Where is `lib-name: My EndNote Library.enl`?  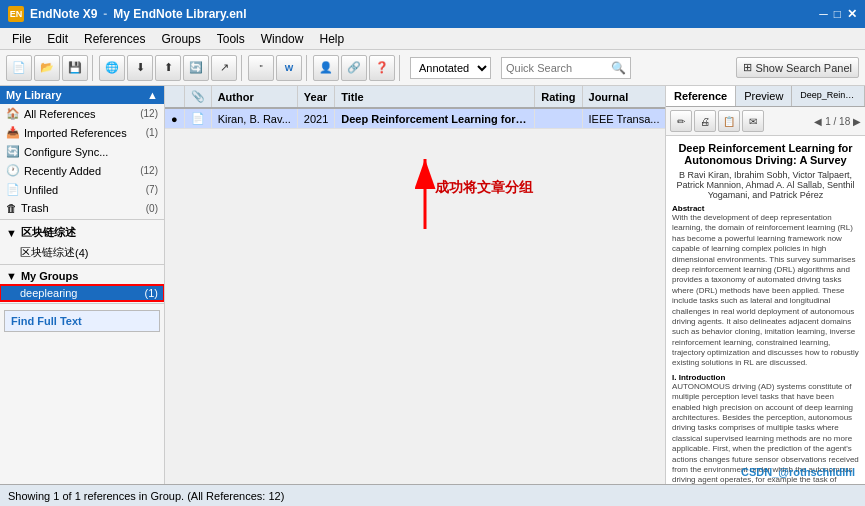
lib-name: My EndNote Library.enl is located at coordinates (180, 14).